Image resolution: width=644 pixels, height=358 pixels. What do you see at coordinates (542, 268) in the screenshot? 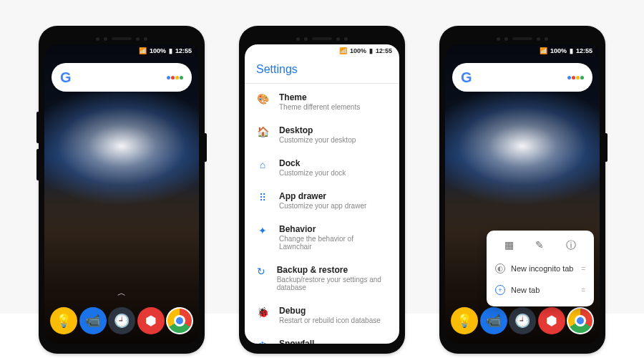
I see `popup-row-label: New incognito tab` at bounding box center [542, 268].